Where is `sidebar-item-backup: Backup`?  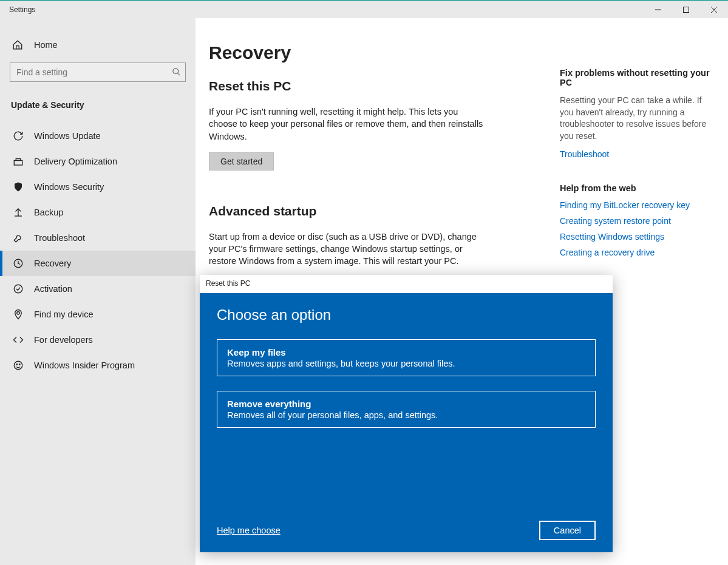 sidebar-item-backup: Backup is located at coordinates (98, 212).